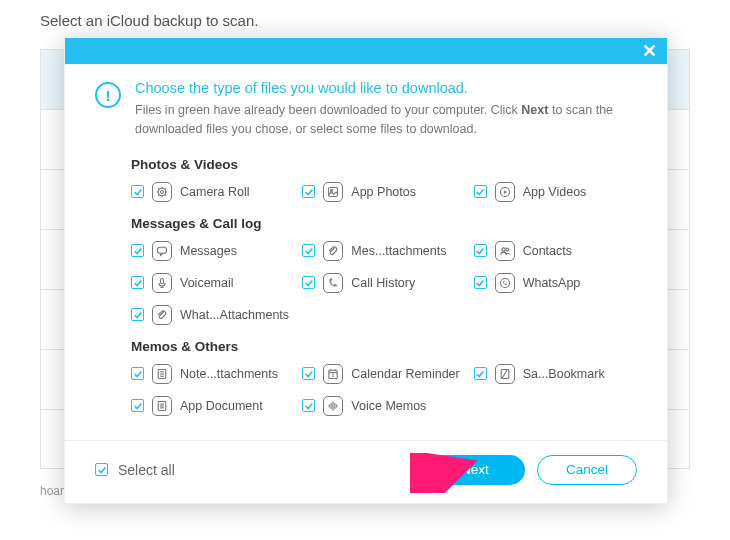  I want to click on whatsapp-icon, so click(505, 283).